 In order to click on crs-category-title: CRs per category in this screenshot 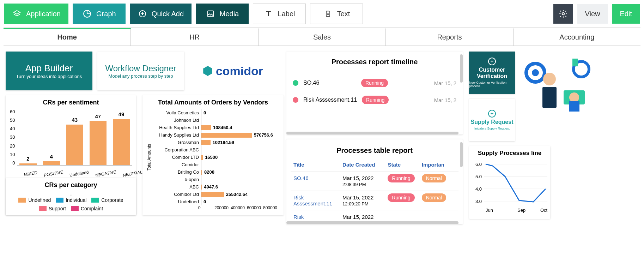, I will do `click(71, 185)`.